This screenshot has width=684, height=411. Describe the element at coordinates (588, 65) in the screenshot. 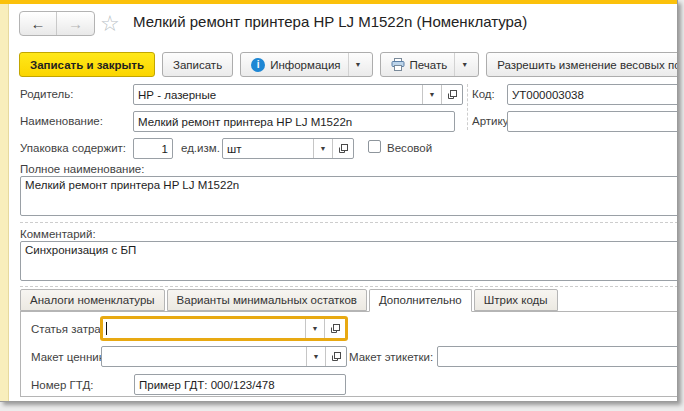

I see `allow-weight-fields-label: Разрешить изменение весовых полей` at that location.